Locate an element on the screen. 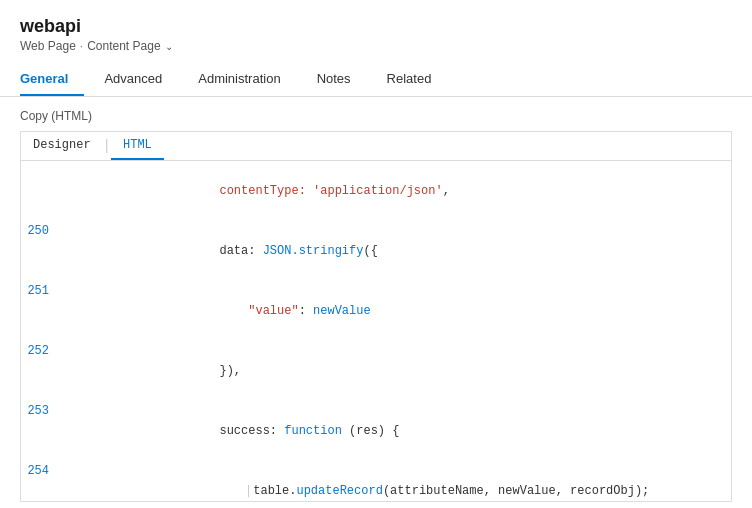 The image size is (752, 508). sub-tab-sep: | is located at coordinates (107, 146).